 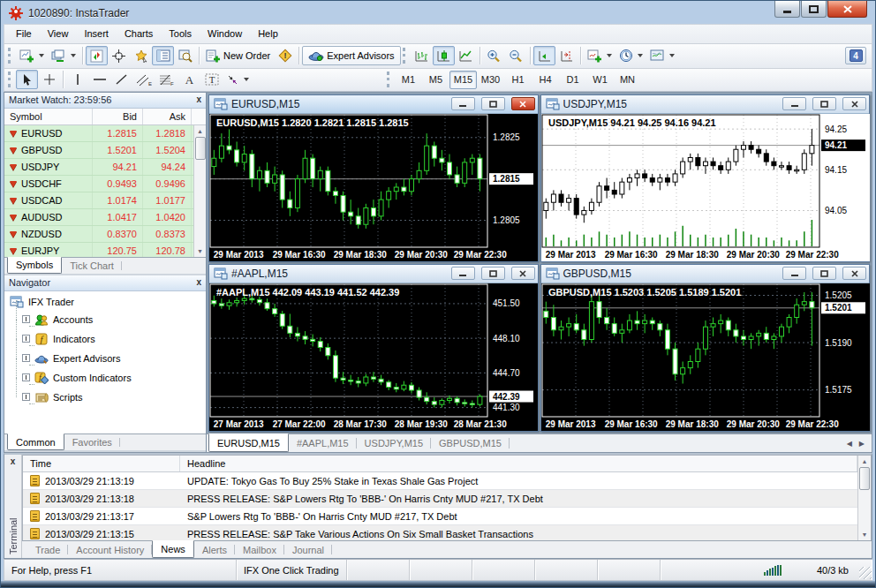 I want to click on candlestick-chart-type-button, so click(x=443, y=56).